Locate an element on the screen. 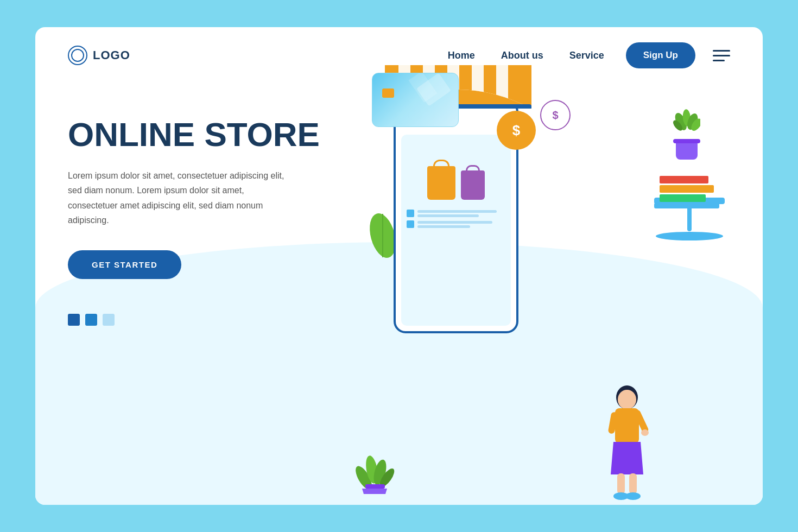 This screenshot has height=532, width=798. books-stack is located at coordinates (687, 189).